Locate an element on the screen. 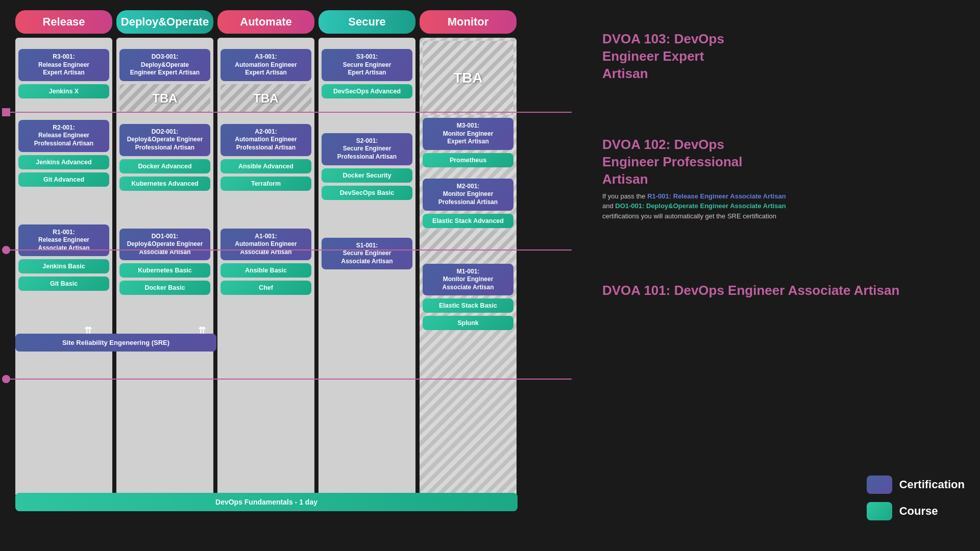  course-prometheus: Prometheus is located at coordinates (468, 160).